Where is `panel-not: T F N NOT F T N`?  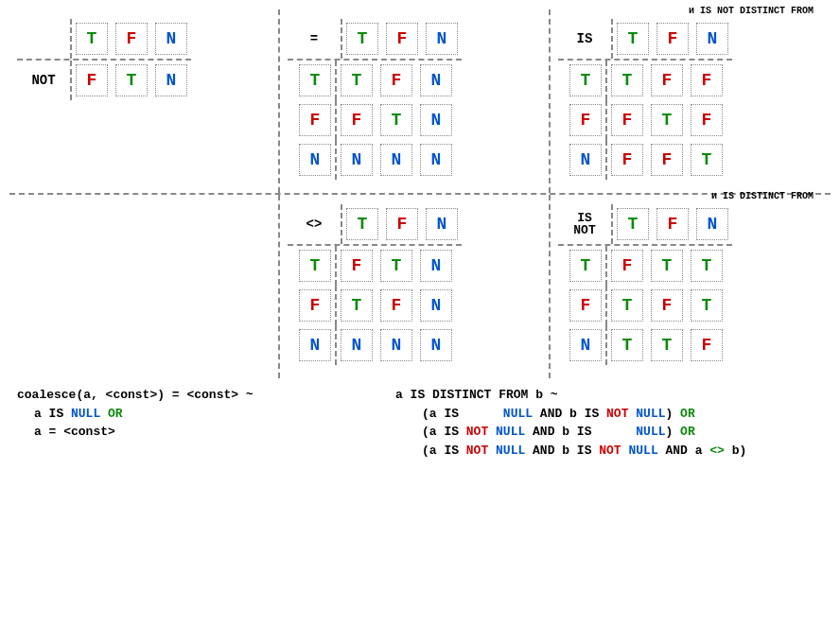
panel-not: T F N NOT F T N is located at coordinates (144, 61).